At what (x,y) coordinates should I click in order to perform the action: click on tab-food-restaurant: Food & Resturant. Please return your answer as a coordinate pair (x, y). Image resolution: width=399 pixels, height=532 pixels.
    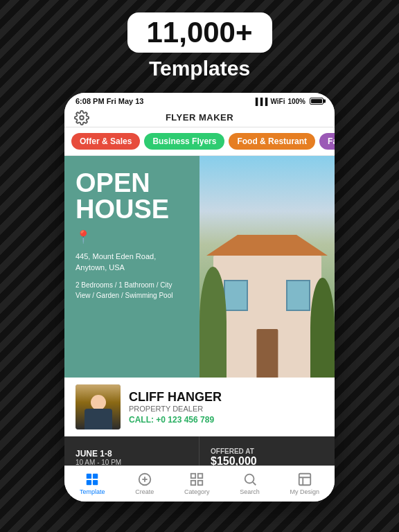
    Looking at the image, I should click on (272, 141).